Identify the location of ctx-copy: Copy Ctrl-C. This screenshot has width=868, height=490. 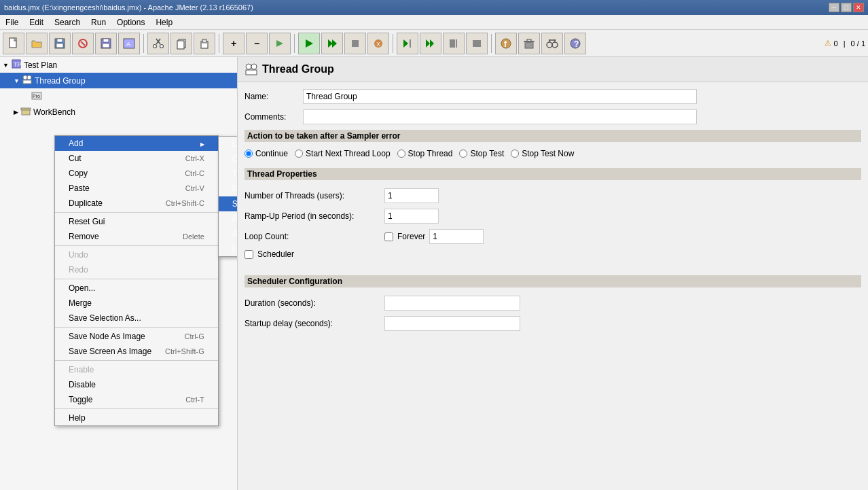
(137, 173).